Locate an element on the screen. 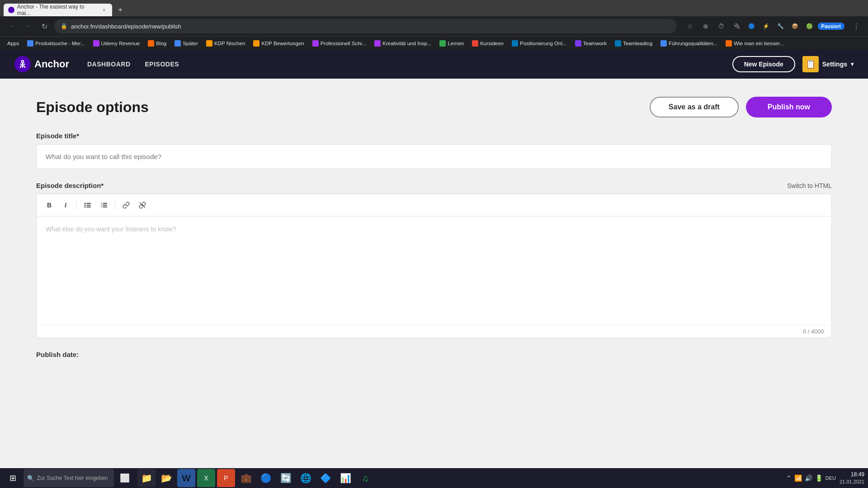  bookmark-label: Kursideen is located at coordinates (492, 43).